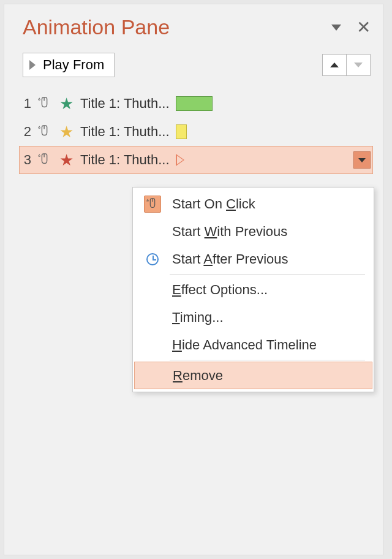 The image size is (392, 559). What do you see at coordinates (214, 204) in the screenshot?
I see `menu-label: Start On Click` at bounding box center [214, 204].